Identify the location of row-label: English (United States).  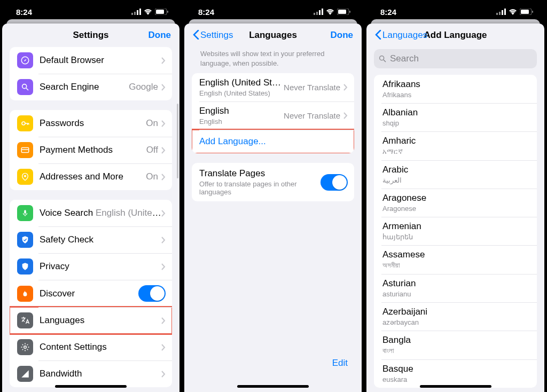
(241, 83).